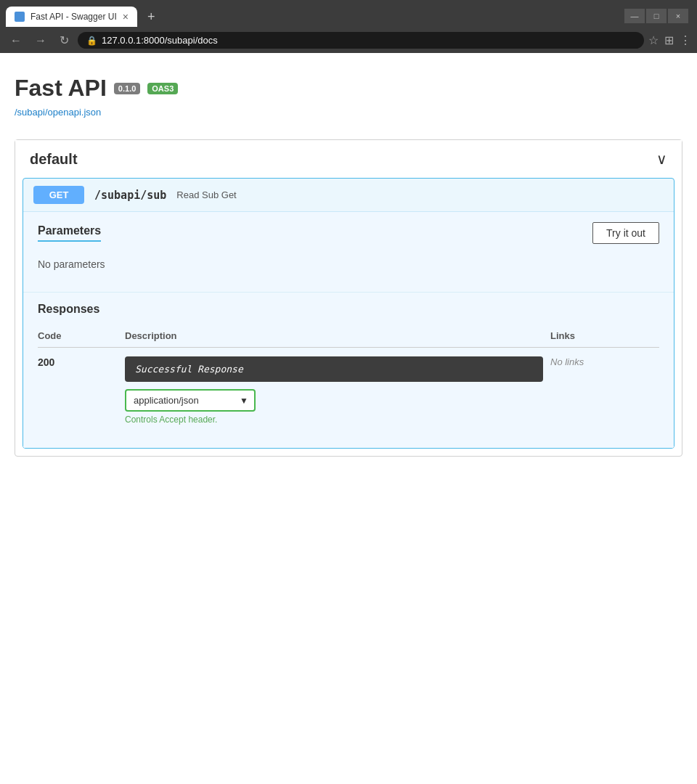  What do you see at coordinates (334, 420) in the screenshot?
I see `controls-accept-label: Controls Accept header.` at bounding box center [334, 420].